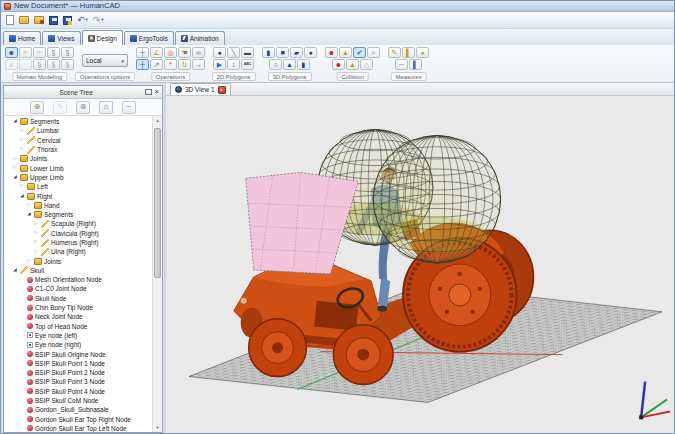  I want to click on measure-tape-button: ●, so click(422, 52).